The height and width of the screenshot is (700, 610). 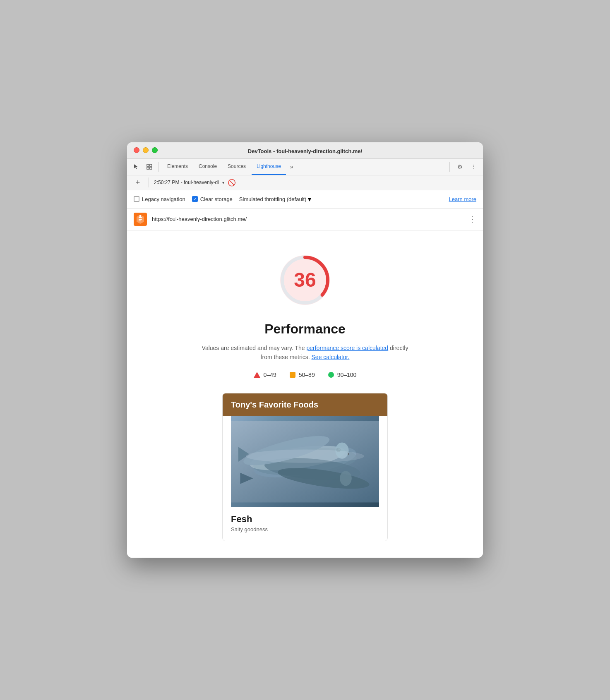 What do you see at coordinates (347, 375) in the screenshot?
I see `range-green-label: 90–100` at bounding box center [347, 375].